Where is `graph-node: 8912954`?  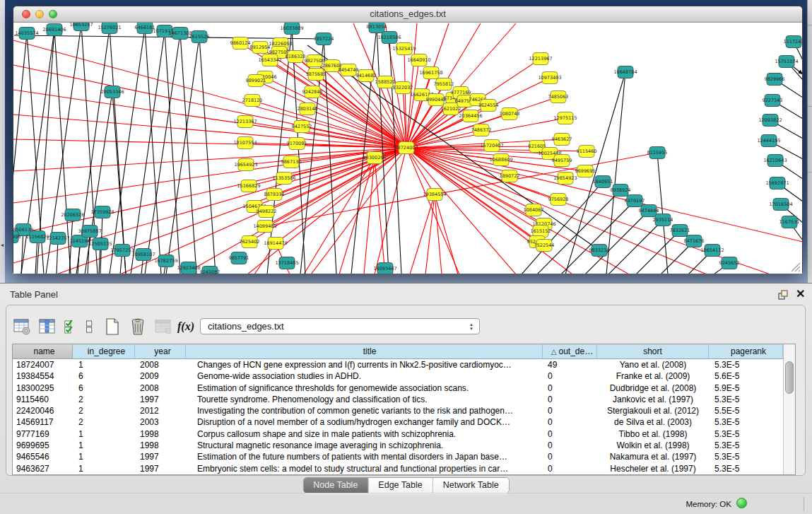 graph-node: 8912954 is located at coordinates (260, 48).